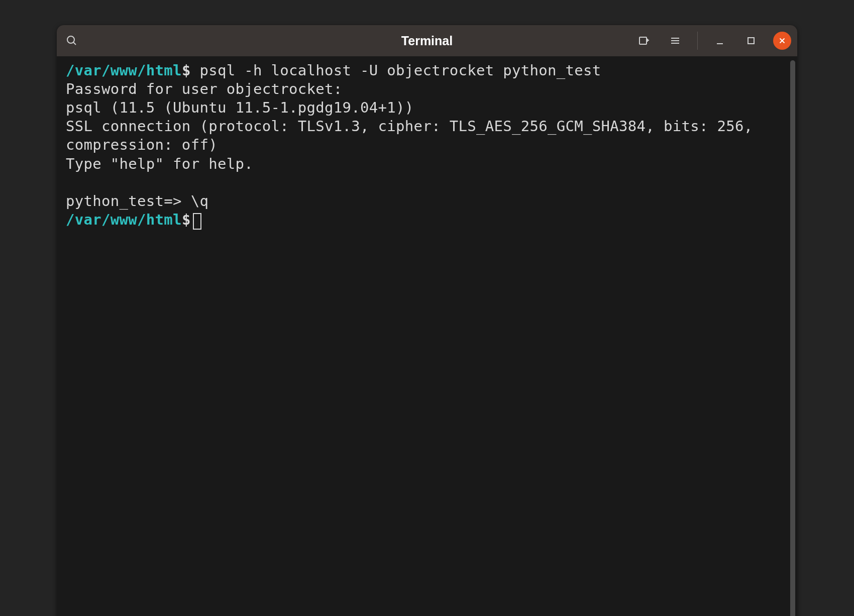 This screenshot has width=854, height=616. What do you see at coordinates (751, 41) in the screenshot?
I see `maximize-button` at bounding box center [751, 41].